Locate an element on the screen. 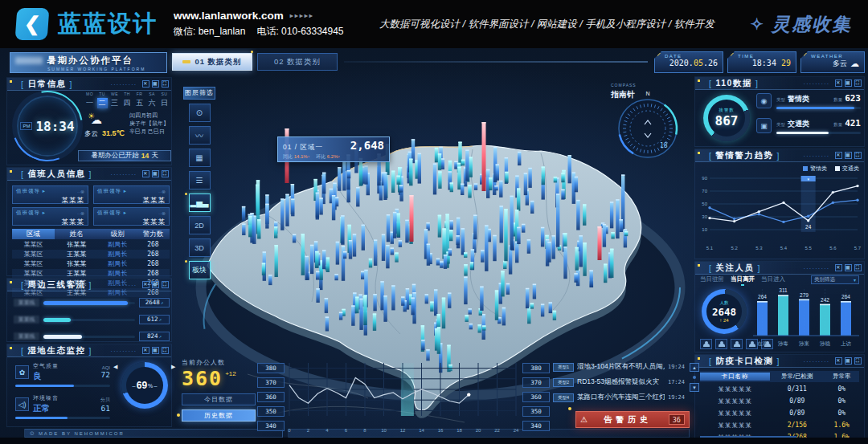  svg-text: 2 is located at coordinates (309, 430).